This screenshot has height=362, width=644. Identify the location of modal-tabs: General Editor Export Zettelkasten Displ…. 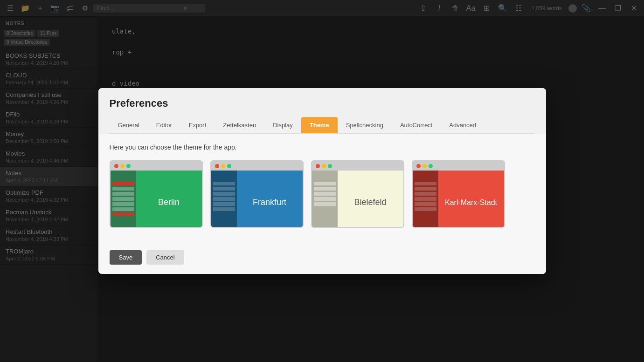
(322, 126).